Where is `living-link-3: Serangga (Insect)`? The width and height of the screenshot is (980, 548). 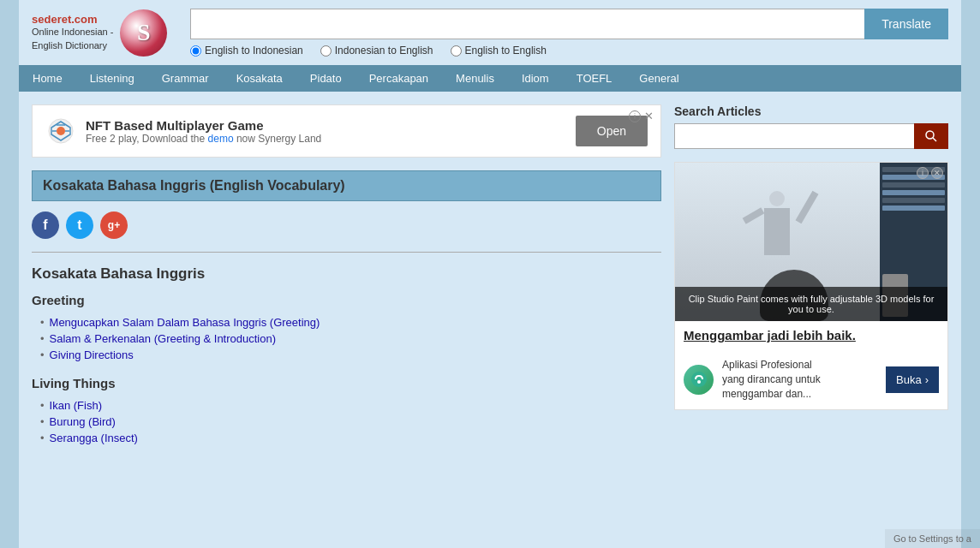 living-link-3: Serangga (Insect) is located at coordinates (94, 438).